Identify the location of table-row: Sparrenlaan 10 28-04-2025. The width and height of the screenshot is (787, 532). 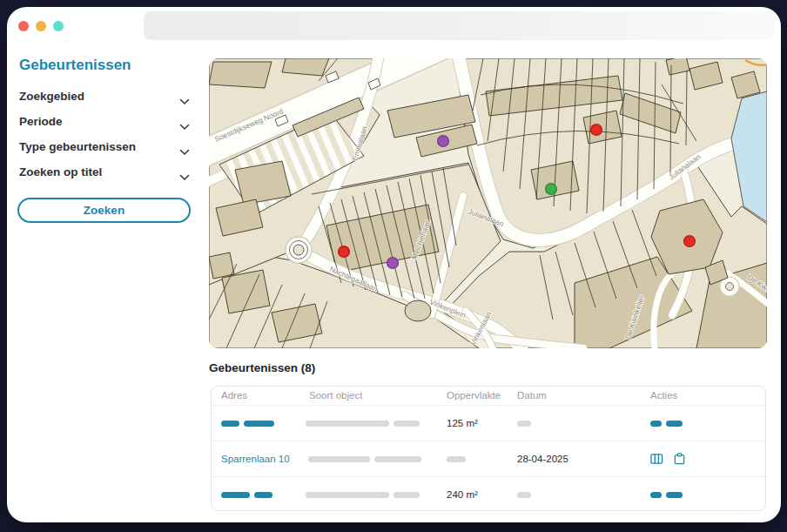
(488, 458).